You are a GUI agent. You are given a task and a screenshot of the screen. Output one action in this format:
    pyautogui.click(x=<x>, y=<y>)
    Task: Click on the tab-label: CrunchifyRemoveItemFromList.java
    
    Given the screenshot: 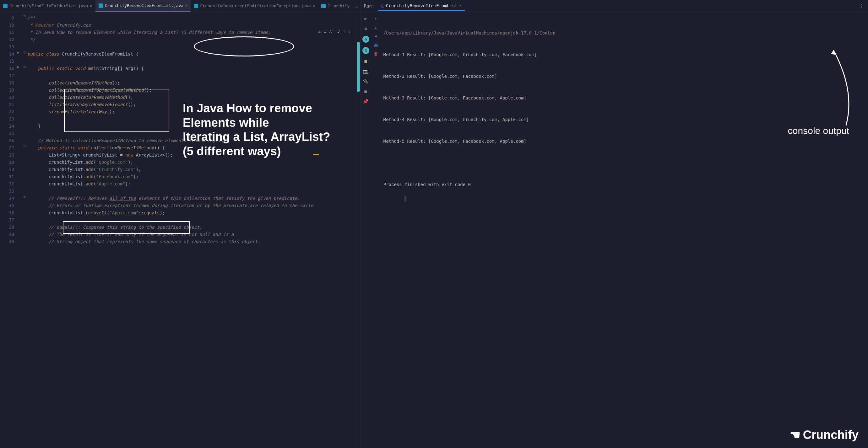 What is the action you would take?
    pyautogui.click(x=144, y=5)
    